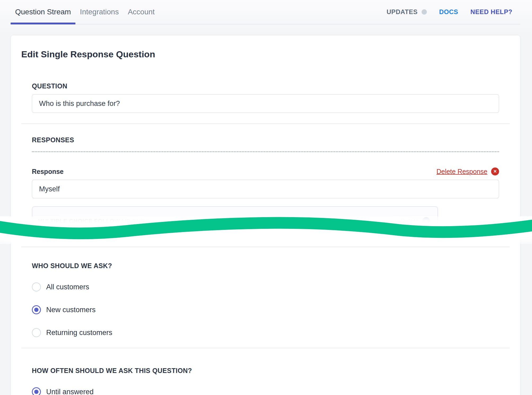 The image size is (532, 395). What do you see at coordinates (141, 12) in the screenshot?
I see `tab-account-label: Account` at bounding box center [141, 12].